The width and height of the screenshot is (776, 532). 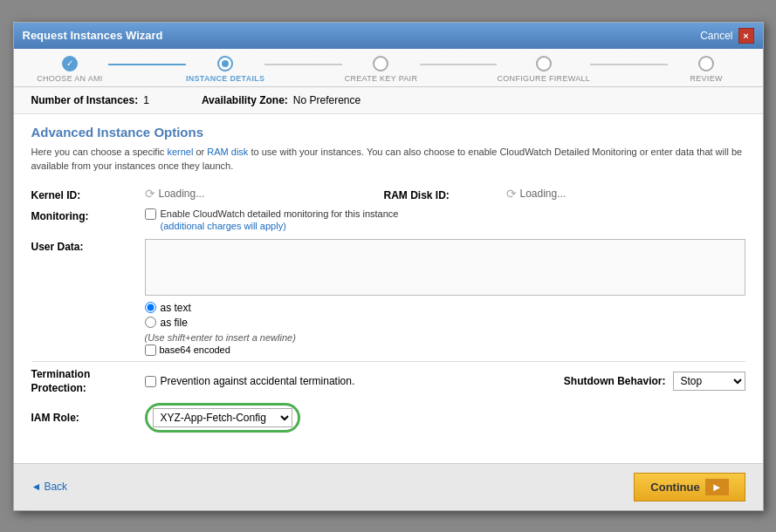 What do you see at coordinates (626, 194) in the screenshot?
I see `ram-disk-id-value: ⟳ Loading...` at bounding box center [626, 194].